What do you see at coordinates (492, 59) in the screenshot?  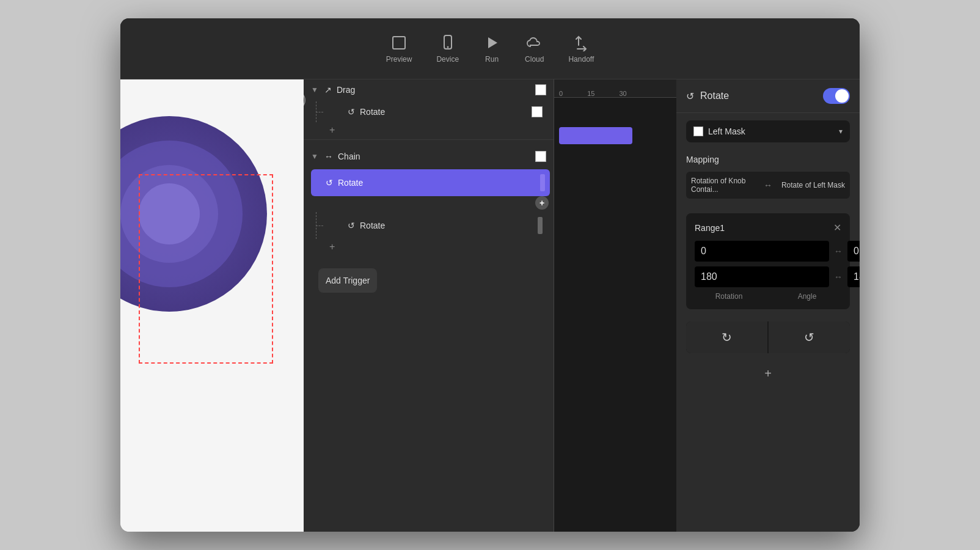 I see `run-label: Run` at bounding box center [492, 59].